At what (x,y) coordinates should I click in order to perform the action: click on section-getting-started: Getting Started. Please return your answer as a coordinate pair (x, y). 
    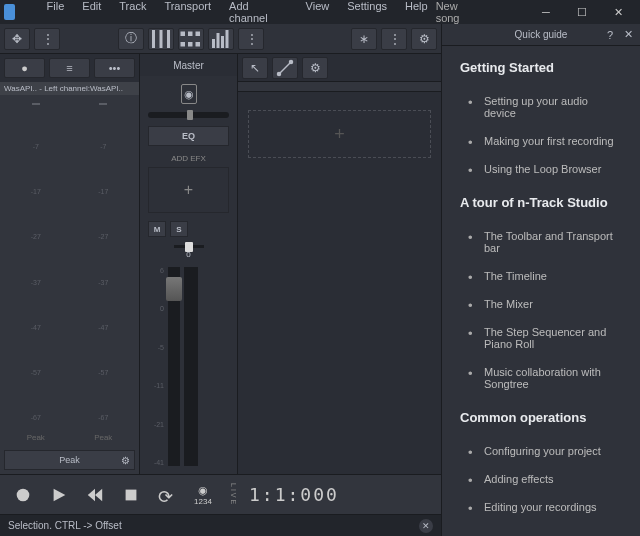
    Looking at the image, I should click on (541, 68).